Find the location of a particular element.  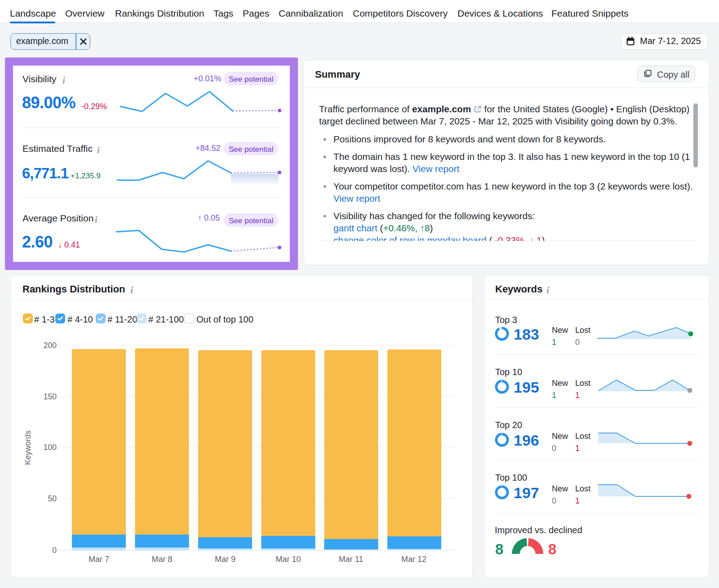

svg-text: 150 is located at coordinates (50, 397).